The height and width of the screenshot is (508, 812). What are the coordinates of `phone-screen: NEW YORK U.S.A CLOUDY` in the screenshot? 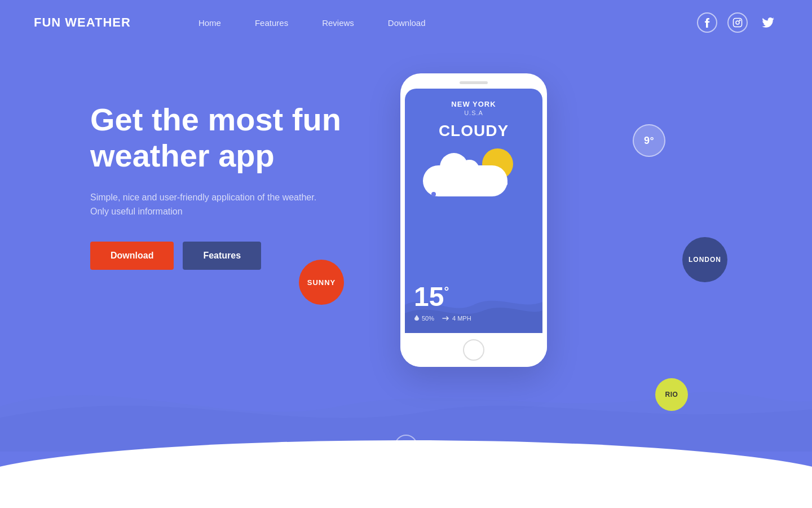 It's located at (474, 211).